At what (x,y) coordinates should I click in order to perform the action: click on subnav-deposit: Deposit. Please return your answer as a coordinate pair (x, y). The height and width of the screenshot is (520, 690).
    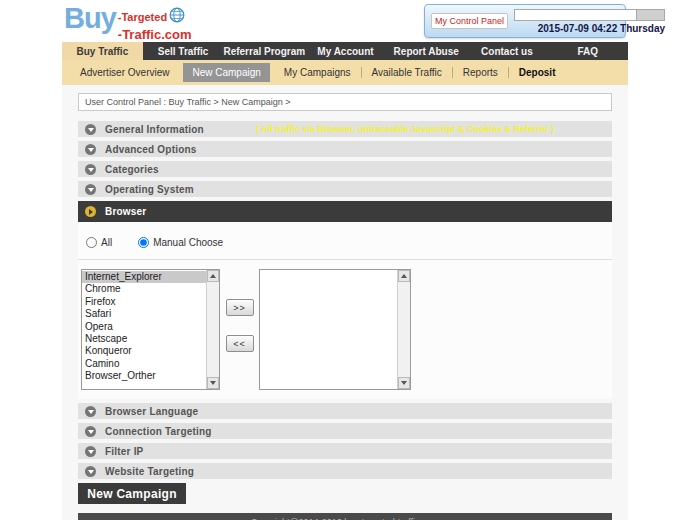
    Looking at the image, I should click on (537, 72).